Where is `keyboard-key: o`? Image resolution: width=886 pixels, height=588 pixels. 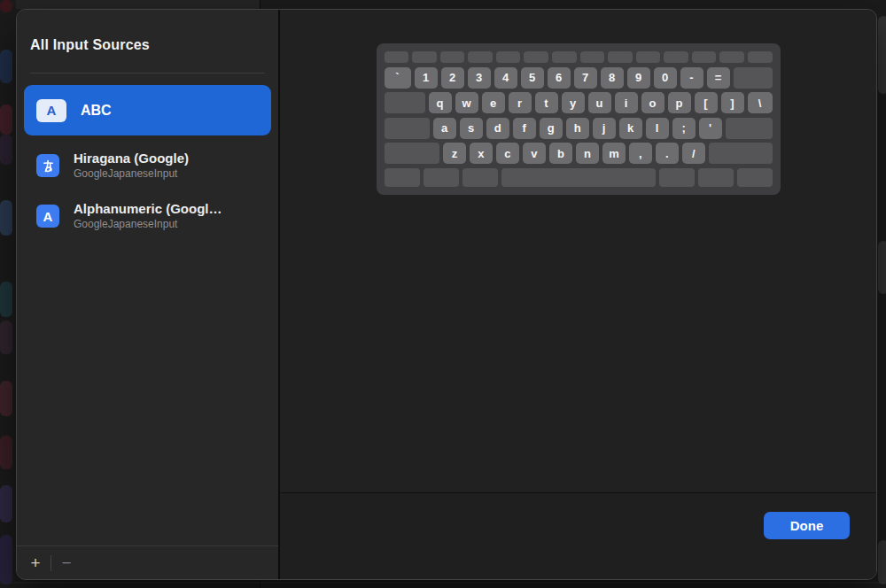 keyboard-key: o is located at coordinates (653, 103).